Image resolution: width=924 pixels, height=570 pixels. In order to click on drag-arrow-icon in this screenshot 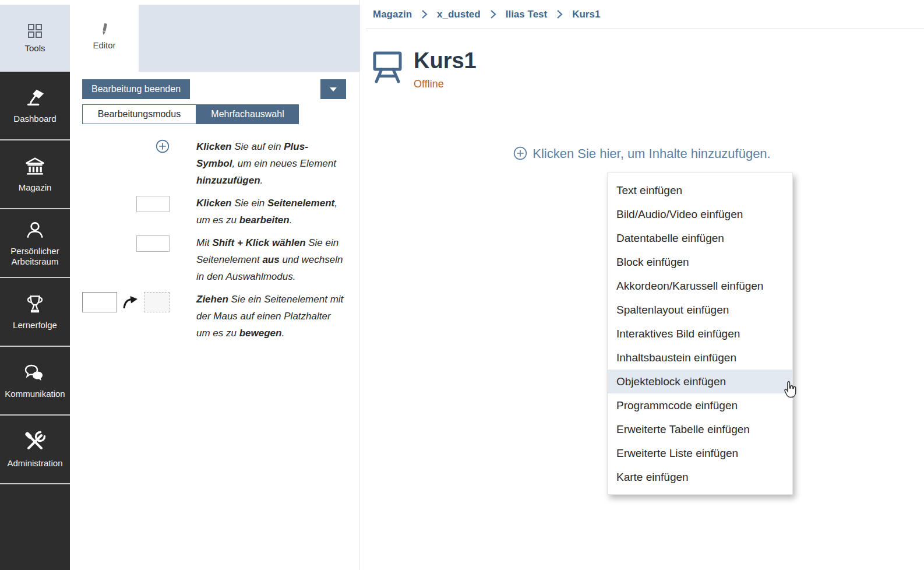, I will do `click(131, 302)`.